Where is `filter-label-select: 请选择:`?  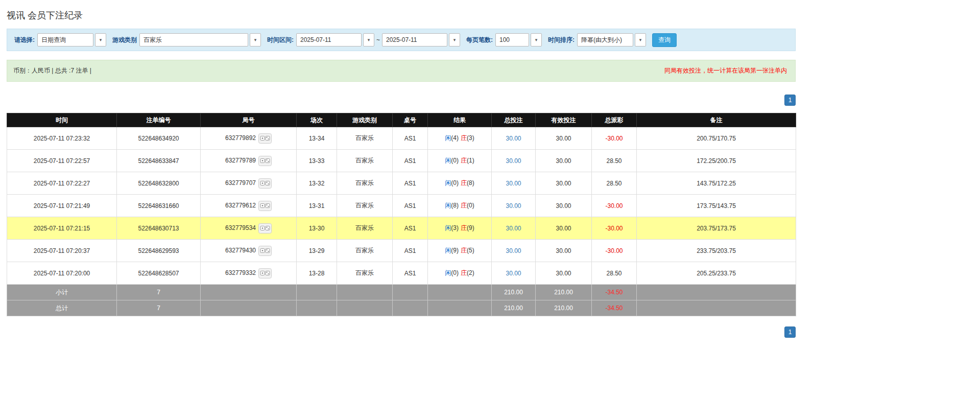
filter-label-select: 请选择: is located at coordinates (25, 40).